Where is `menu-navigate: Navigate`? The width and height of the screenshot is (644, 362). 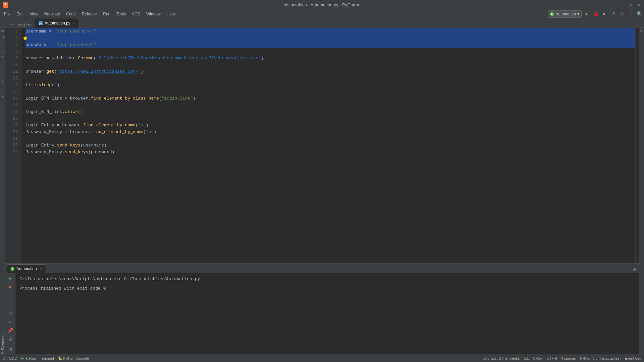 menu-navigate: Navigate is located at coordinates (52, 14).